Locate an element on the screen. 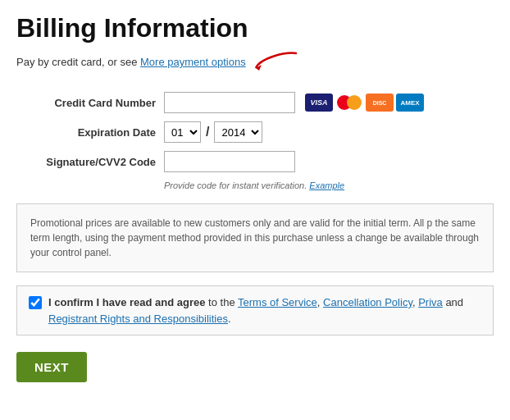 Image resolution: width=510 pixels, height=420 pixels. credit-card-input is located at coordinates (230, 103).